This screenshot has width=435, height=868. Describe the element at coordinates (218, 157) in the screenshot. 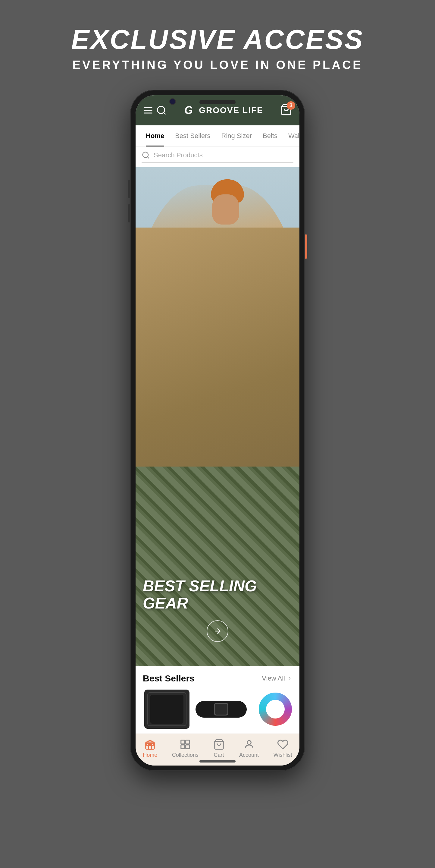

I see `search-input-wrap: Search Products` at that location.